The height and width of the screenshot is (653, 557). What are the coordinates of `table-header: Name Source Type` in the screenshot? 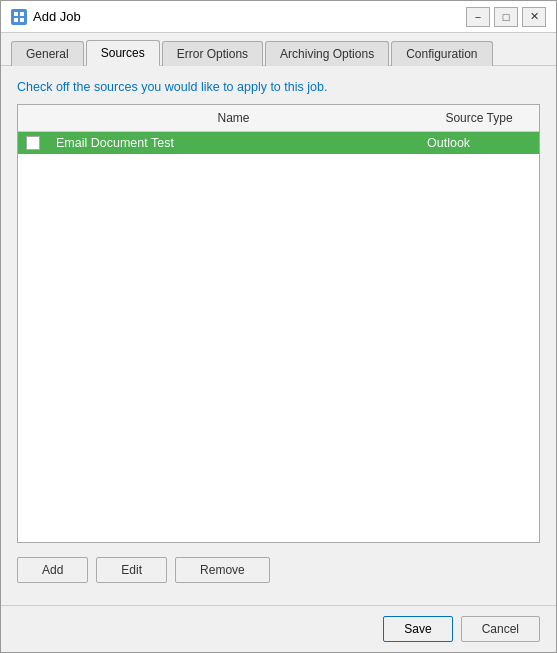 It's located at (278, 118).